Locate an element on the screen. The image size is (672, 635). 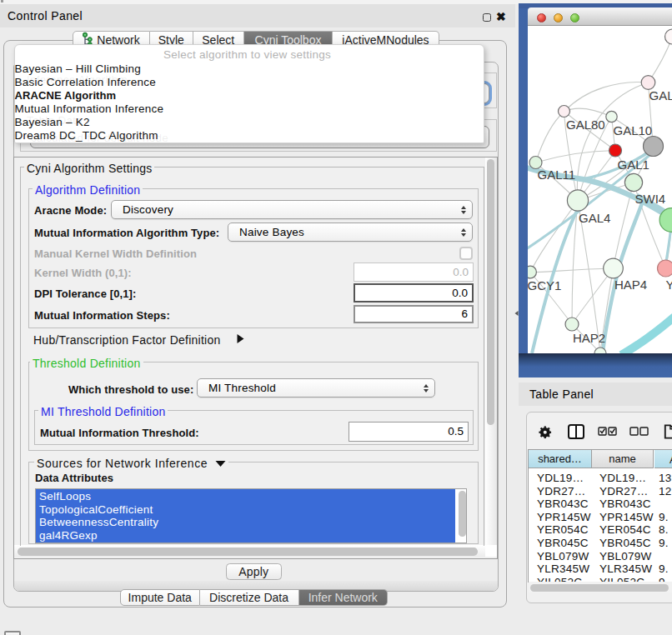
svg-text: HAP4 is located at coordinates (630, 285).